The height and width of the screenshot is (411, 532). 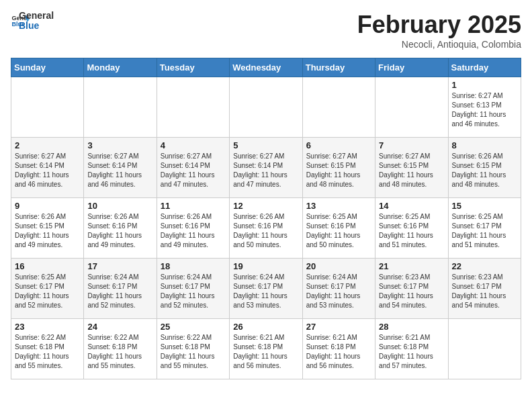 What do you see at coordinates (120, 266) in the screenshot?
I see `day-number: 17` at bounding box center [120, 266].